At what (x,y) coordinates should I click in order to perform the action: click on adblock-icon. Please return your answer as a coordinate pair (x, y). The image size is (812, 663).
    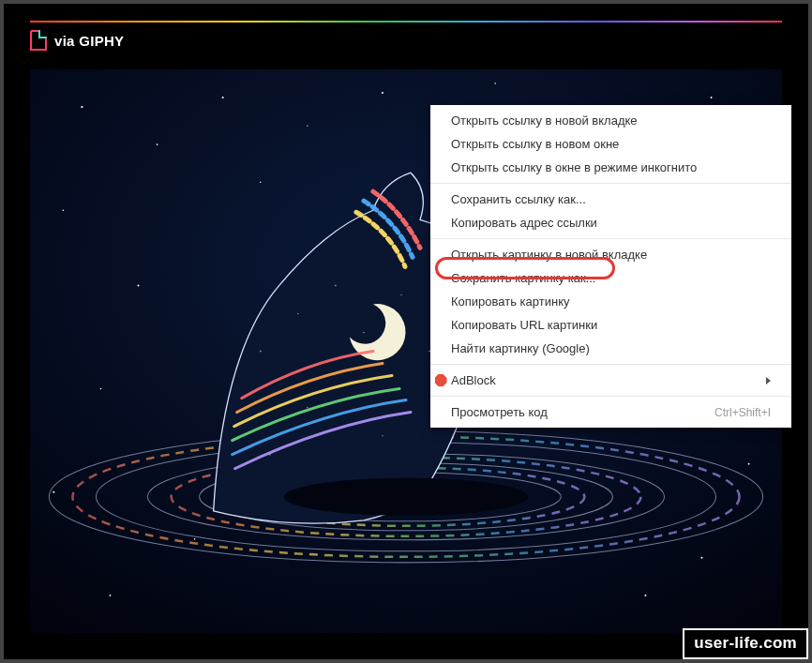
    Looking at the image, I should click on (441, 381).